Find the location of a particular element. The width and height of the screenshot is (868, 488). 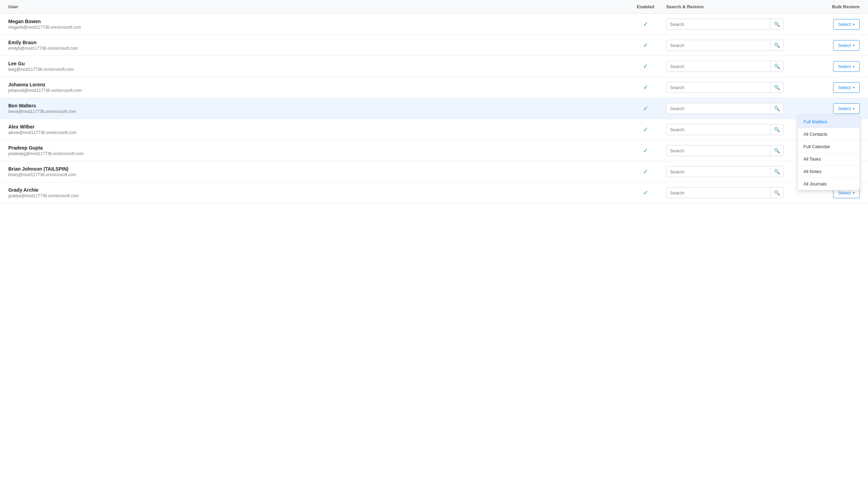

user-cell: Pradeep Guptapradeepg@mod117736.onmicros… is located at coordinates (317, 151).